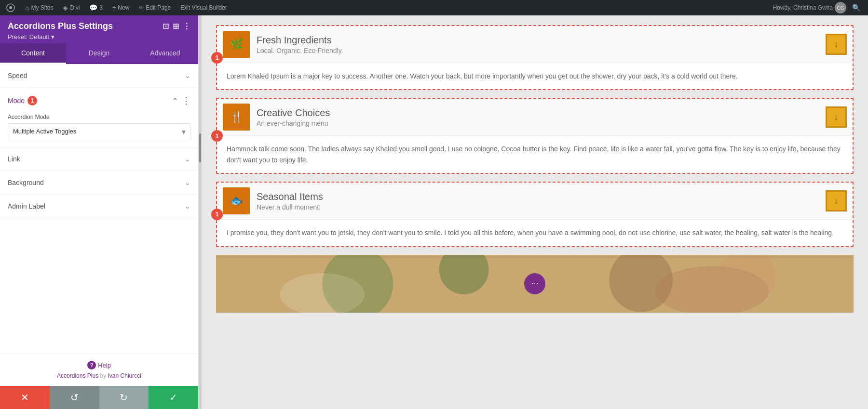  Describe the element at coordinates (99, 101) in the screenshot. I see `section-mode-header: Mode 1 ⌃ ⋮` at that location.